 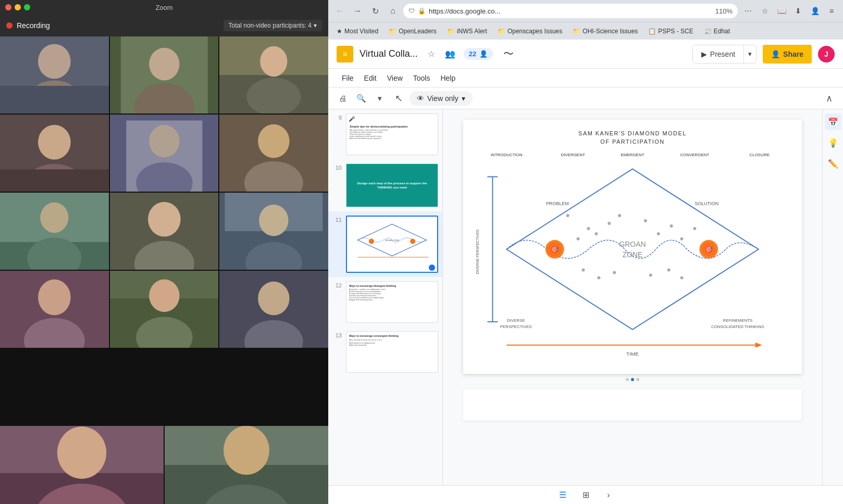 What do you see at coordinates (273, 26) in the screenshot?
I see `participants-badge: Total non-video participants: 4 ▾` at bounding box center [273, 26].